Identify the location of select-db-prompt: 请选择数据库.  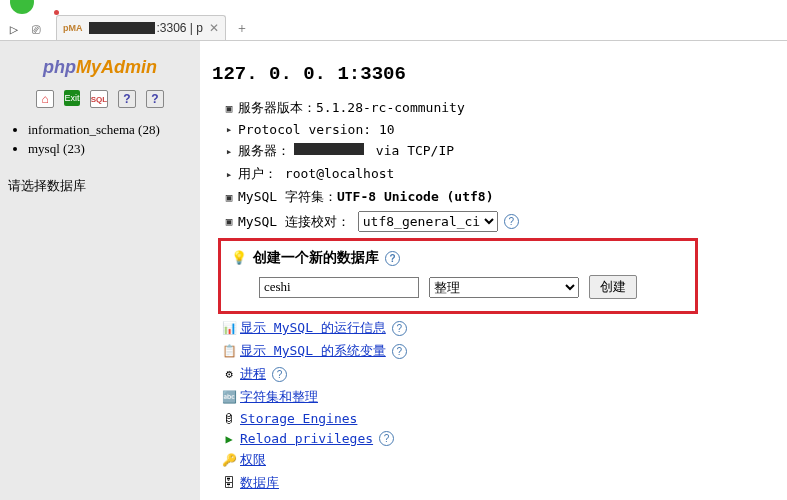
(100, 186).